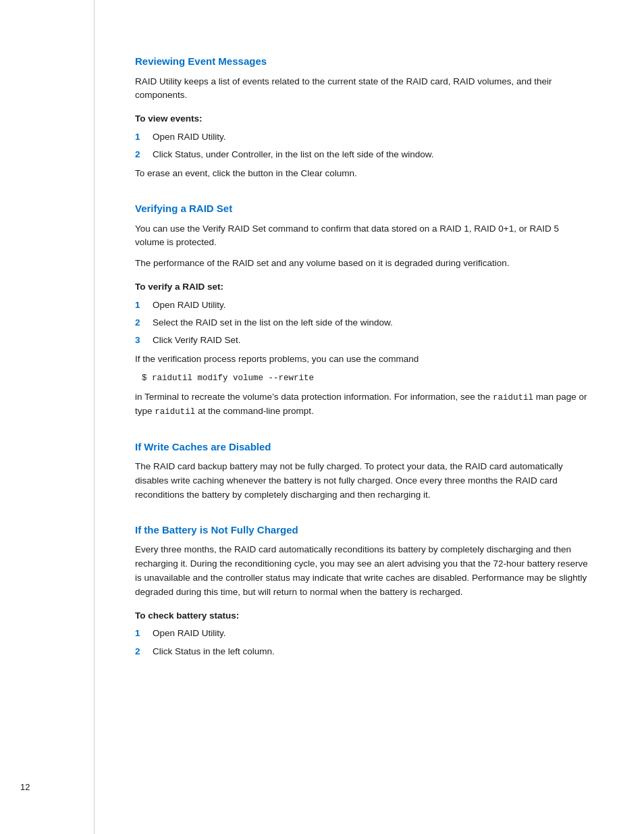 The width and height of the screenshot is (644, 834). I want to click on section-battery: If the Battery is Not Fully Charged Ever…, so click(363, 590).